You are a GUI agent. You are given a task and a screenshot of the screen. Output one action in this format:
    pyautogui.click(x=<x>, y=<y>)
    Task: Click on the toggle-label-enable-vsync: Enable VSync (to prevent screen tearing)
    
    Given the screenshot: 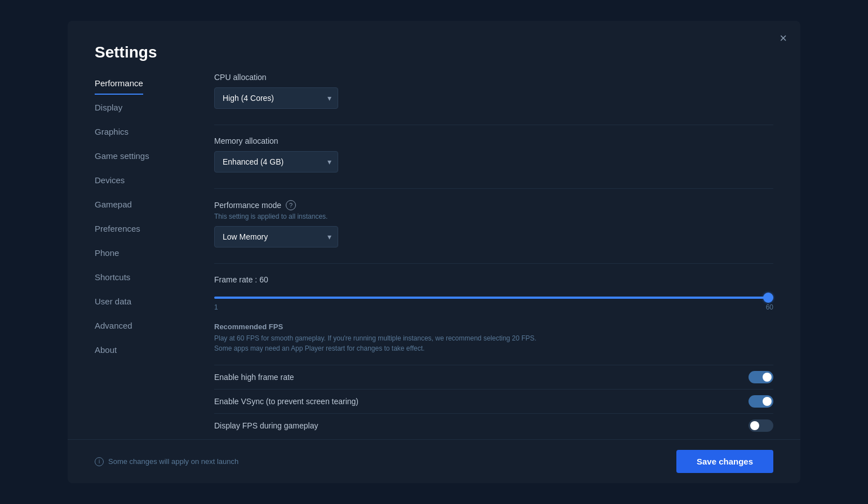 What is the action you would take?
    pyautogui.click(x=286, y=401)
    